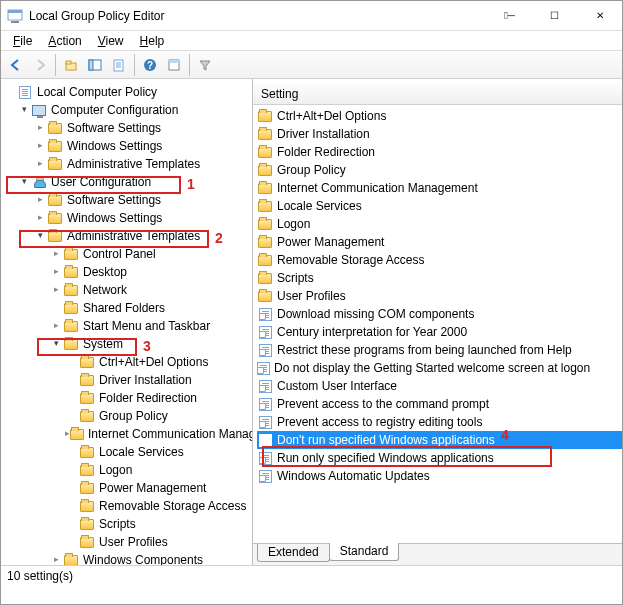 The image size is (623, 605). What do you see at coordinates (126, 524) in the screenshot?
I see `tree-sys-scripts: Scripts` at bounding box center [126, 524].